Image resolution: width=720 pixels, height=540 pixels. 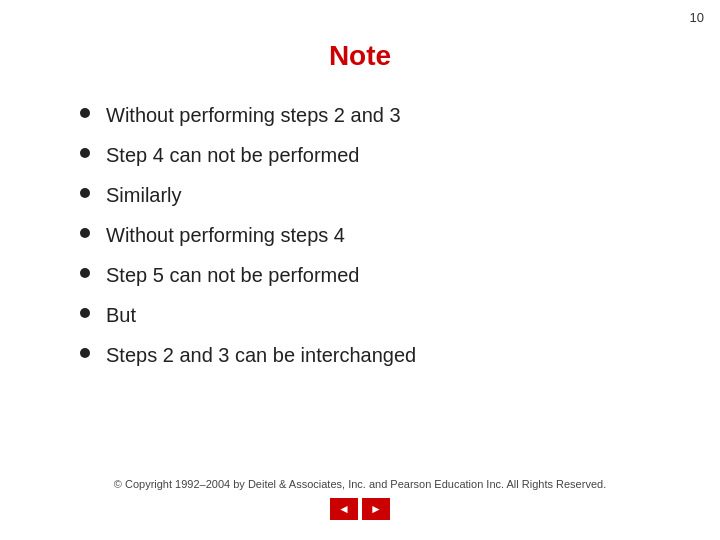 What do you see at coordinates (370, 155) in the screenshot?
I see `list-item: Step 4 can not be performed` at bounding box center [370, 155].